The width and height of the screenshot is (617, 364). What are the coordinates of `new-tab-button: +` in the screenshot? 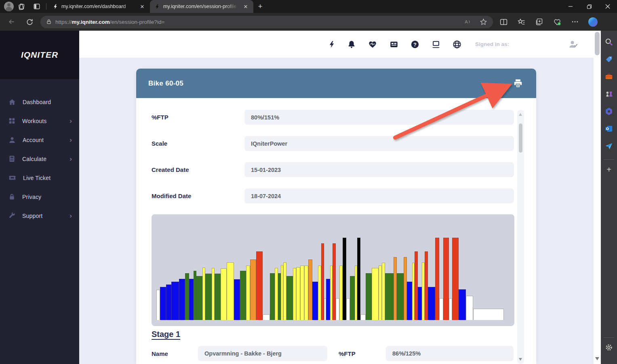 It's located at (260, 6).